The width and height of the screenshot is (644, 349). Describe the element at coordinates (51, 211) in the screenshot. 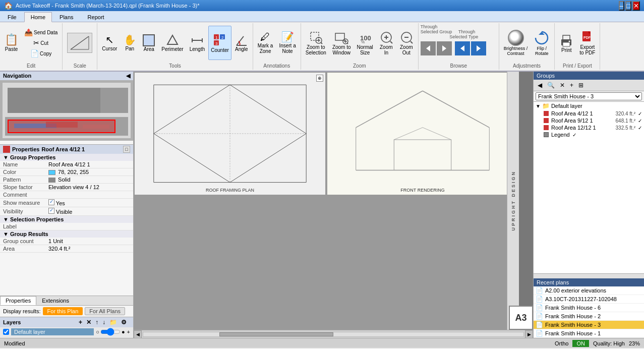

I see `visibility-checkbox` at that location.